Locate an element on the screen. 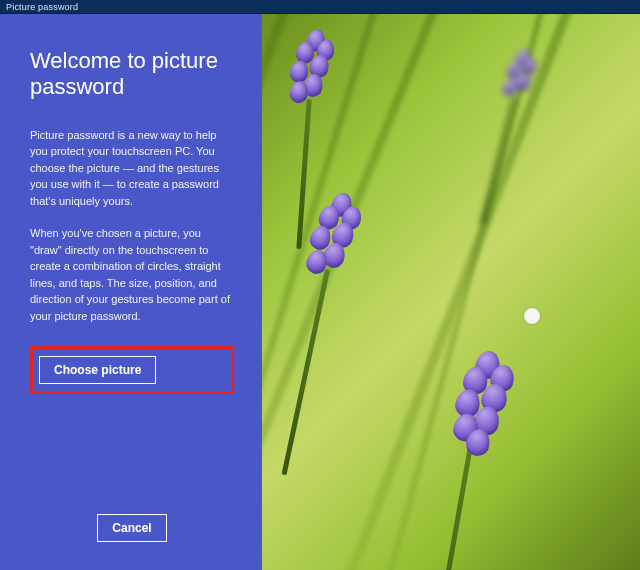  titlebar: Picture password is located at coordinates (320, 7).